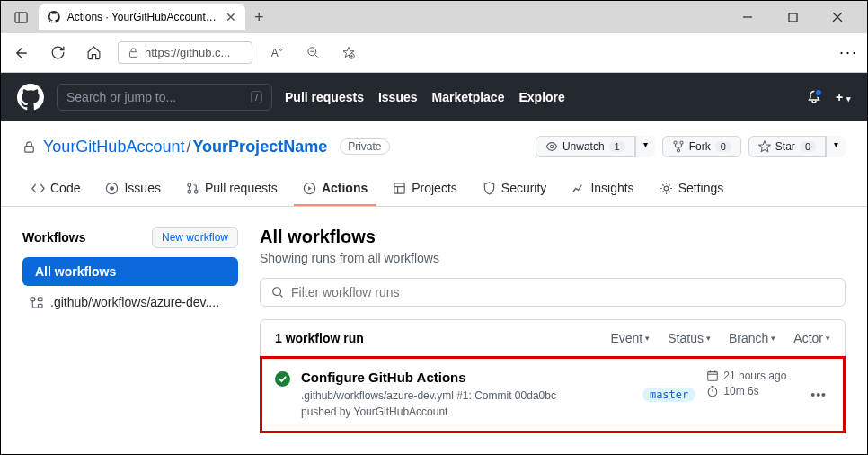  Describe the element at coordinates (277, 53) in the screenshot. I see `reader-button: A»` at that location.